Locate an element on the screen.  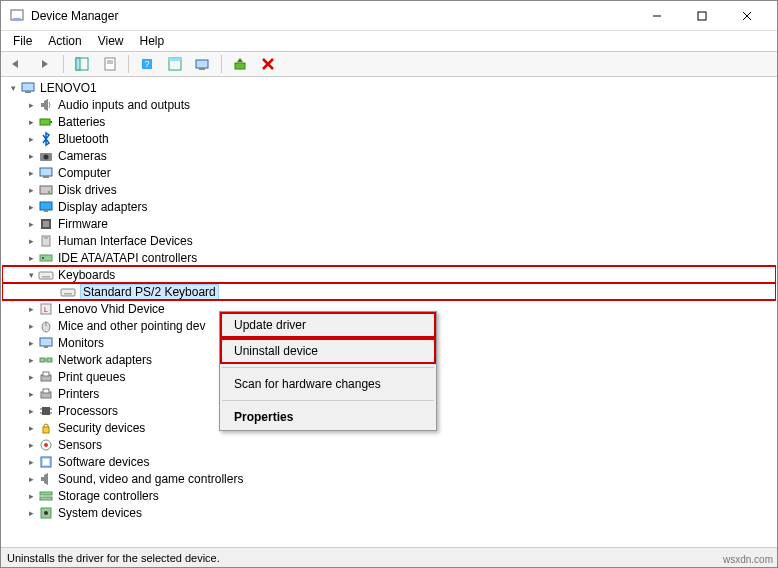
context-scan-hardware: Scan for hardware changes is located at coordinates (328, 384).